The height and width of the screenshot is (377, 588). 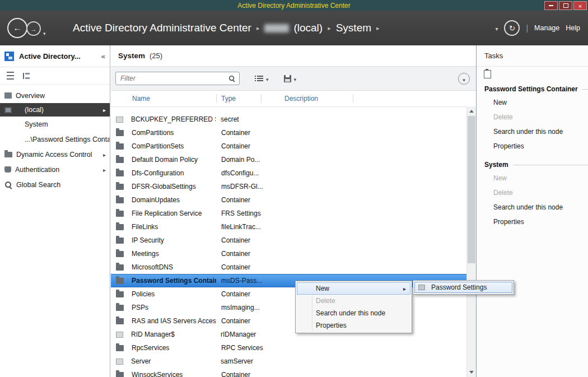 What do you see at coordinates (464, 78) in the screenshot?
I see `expand-preview-button` at bounding box center [464, 78].